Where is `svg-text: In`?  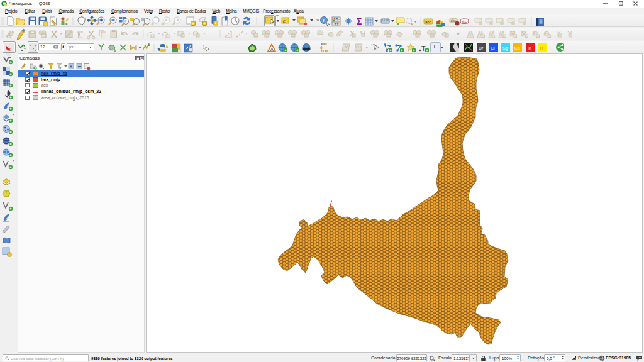
svg-text: In is located at coordinates (530, 48).